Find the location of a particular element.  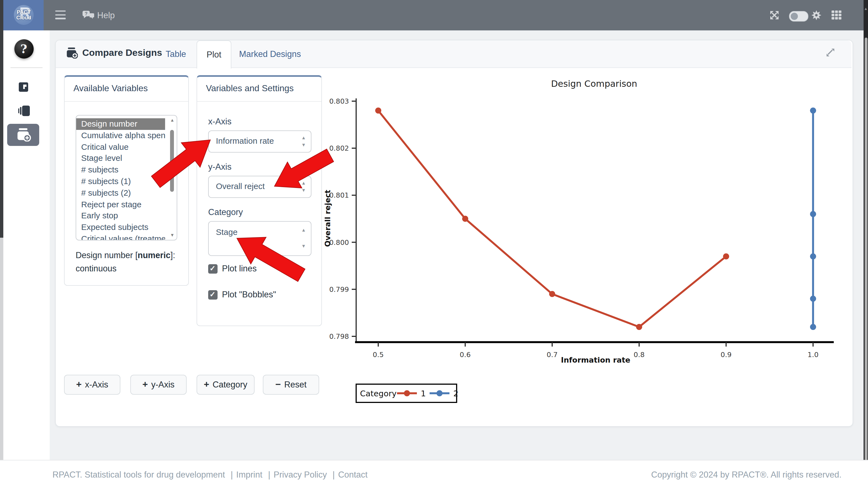

plot-lines-row: Plot lines is located at coordinates (232, 268).